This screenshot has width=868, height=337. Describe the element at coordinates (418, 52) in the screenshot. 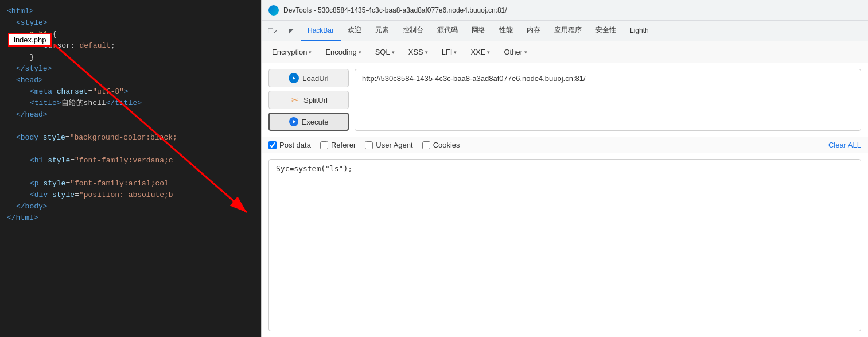

I see `menu-xss: XSS ▾` at that location.